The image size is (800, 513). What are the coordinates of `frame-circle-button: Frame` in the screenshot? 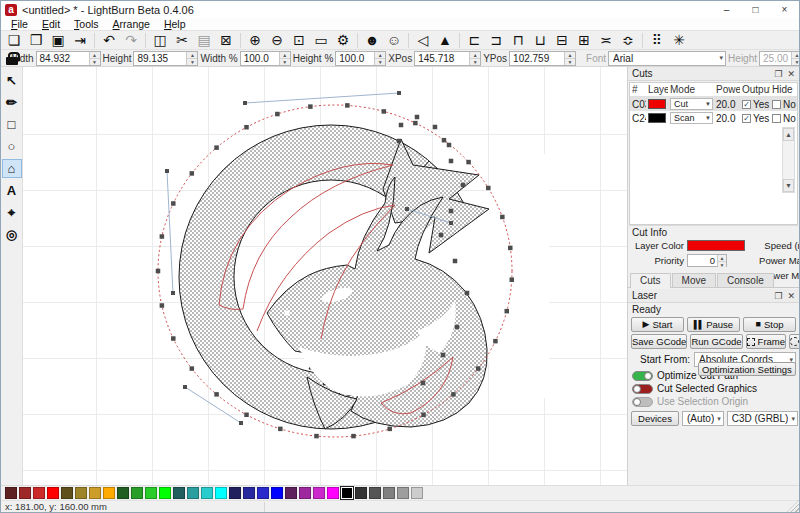 It's located at (794, 342).